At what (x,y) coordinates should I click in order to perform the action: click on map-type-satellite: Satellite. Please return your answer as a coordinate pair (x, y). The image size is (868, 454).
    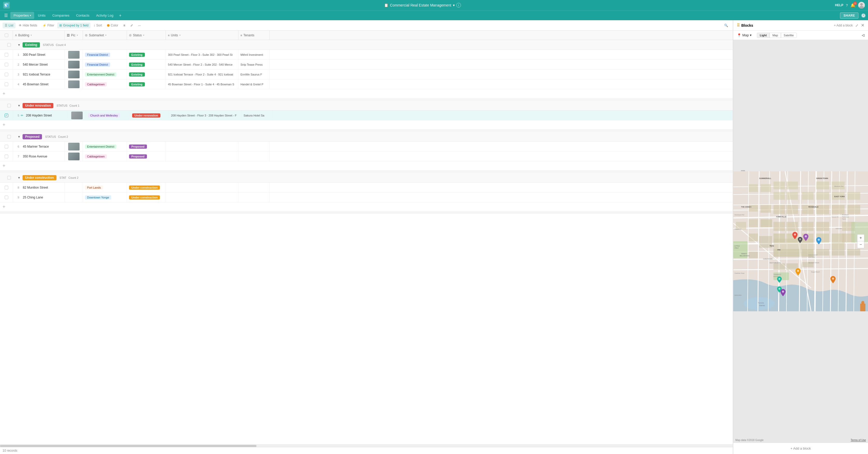
    Looking at the image, I should click on (789, 35).